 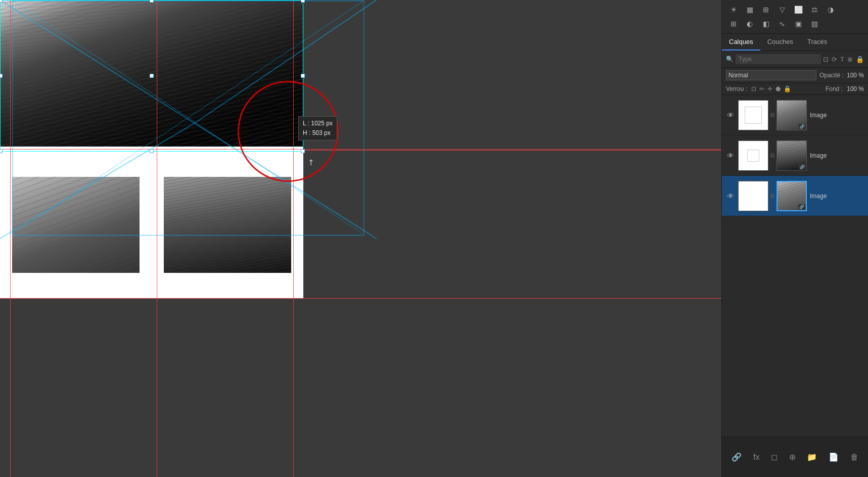 What do you see at coordinates (779, 59) in the screenshot?
I see `search-input` at bounding box center [779, 59].